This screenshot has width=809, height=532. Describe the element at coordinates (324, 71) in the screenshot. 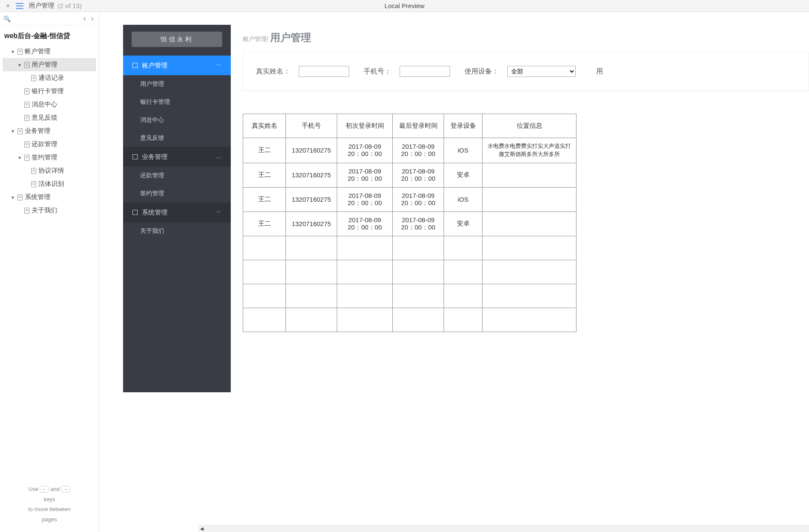

I see `filter-name-input` at that location.